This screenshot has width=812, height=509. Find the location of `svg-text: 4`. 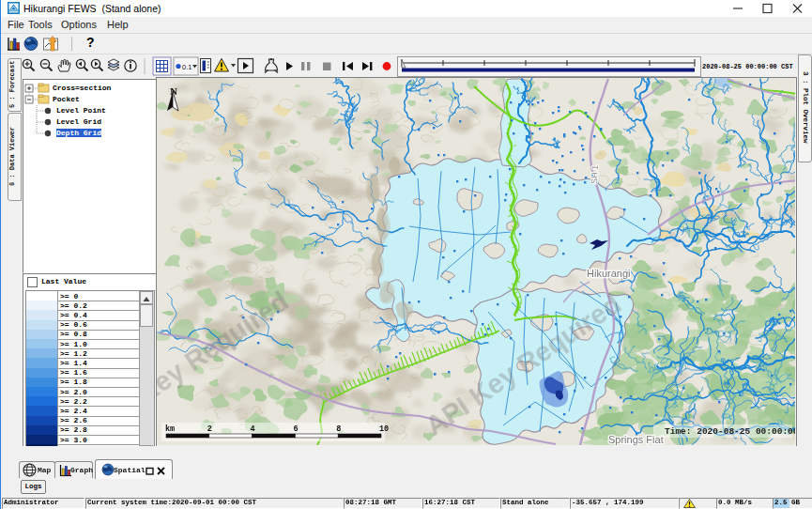

svg-text: 4 is located at coordinates (253, 429).